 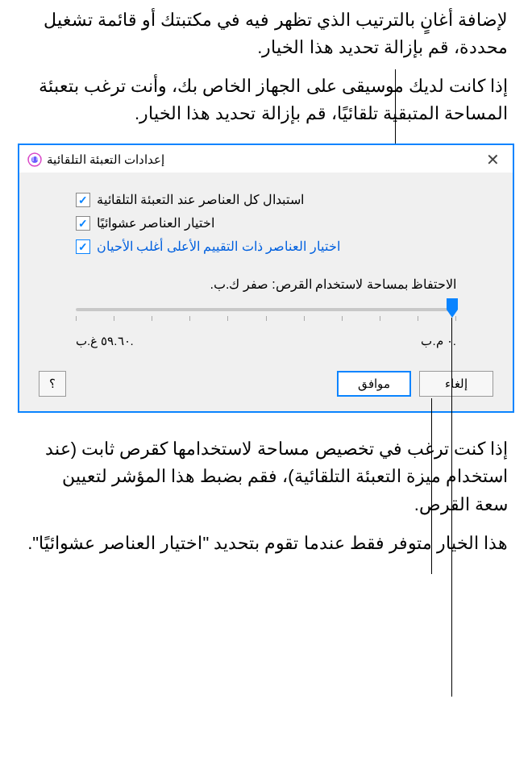 I want to click on dialog-titlebar: إعدادات التعبئة التلقائية ✕, so click(x=266, y=159).